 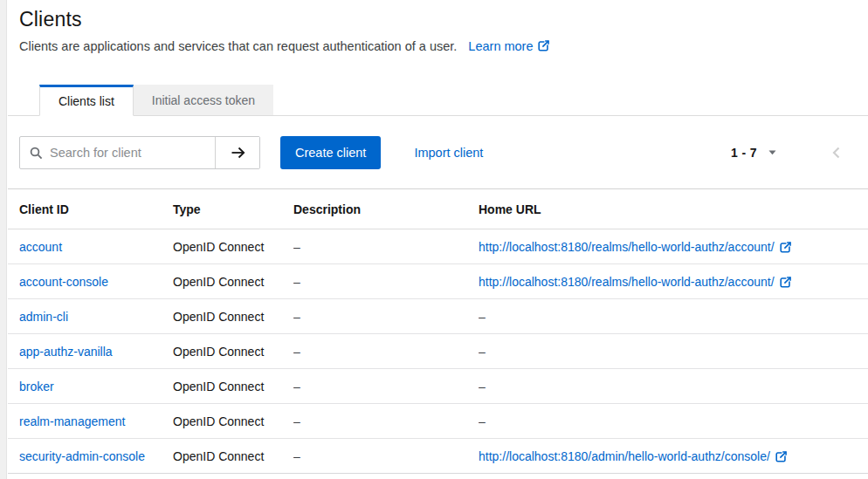 I want to click on client-id-link: realm-management, so click(x=72, y=421).